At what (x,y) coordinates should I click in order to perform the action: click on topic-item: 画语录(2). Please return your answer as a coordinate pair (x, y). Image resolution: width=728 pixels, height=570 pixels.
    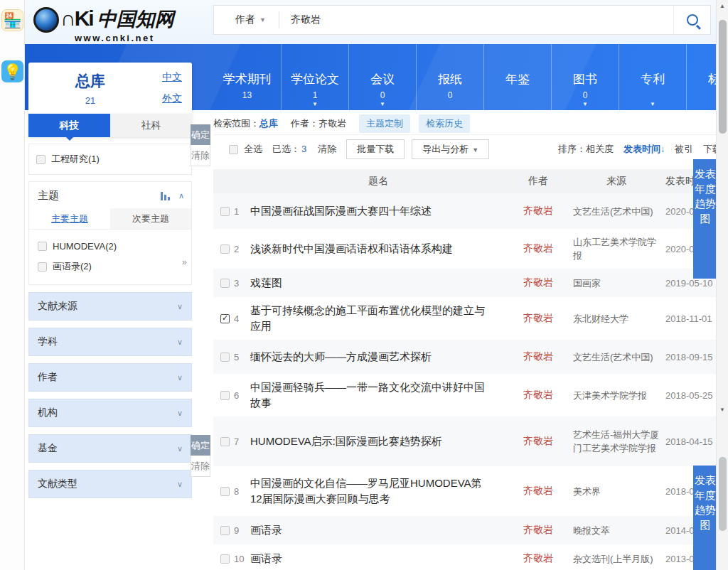
    Looking at the image, I should click on (110, 267).